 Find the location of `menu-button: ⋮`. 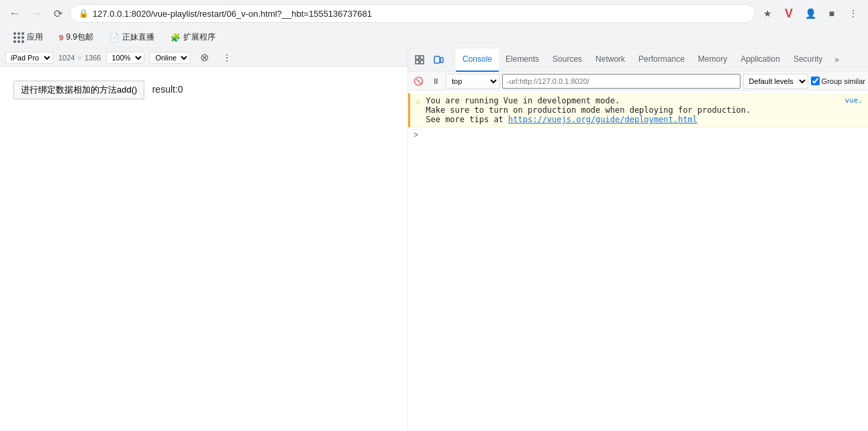

menu-button: ⋮ is located at coordinates (853, 13).